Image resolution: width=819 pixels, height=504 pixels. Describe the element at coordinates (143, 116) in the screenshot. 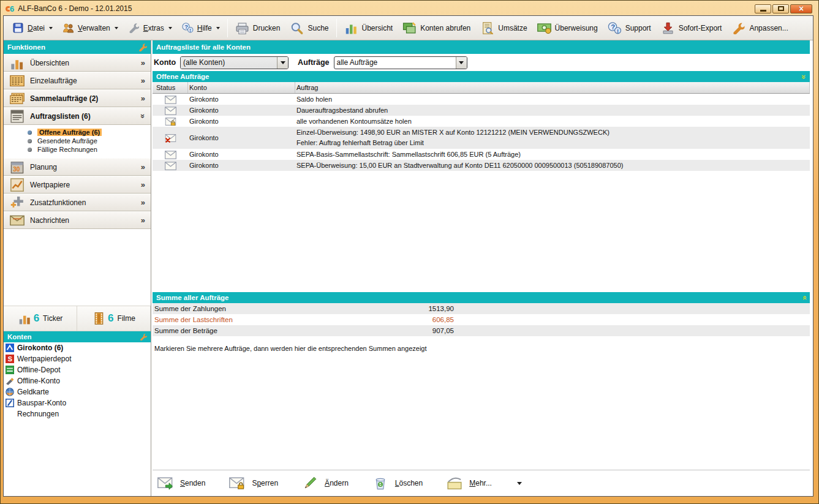

I see `chevron-expand-icon` at that location.